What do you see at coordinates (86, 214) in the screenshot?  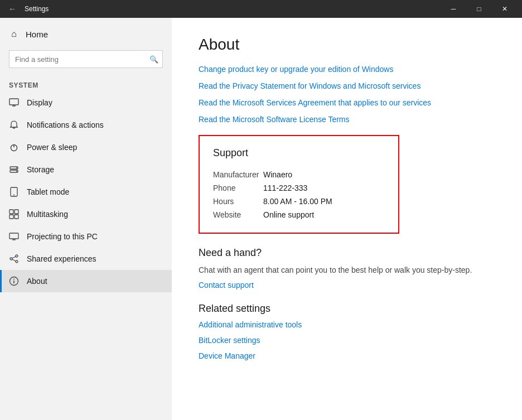 I see `sidebar-item-multitasking: Multitasking` at bounding box center [86, 214].